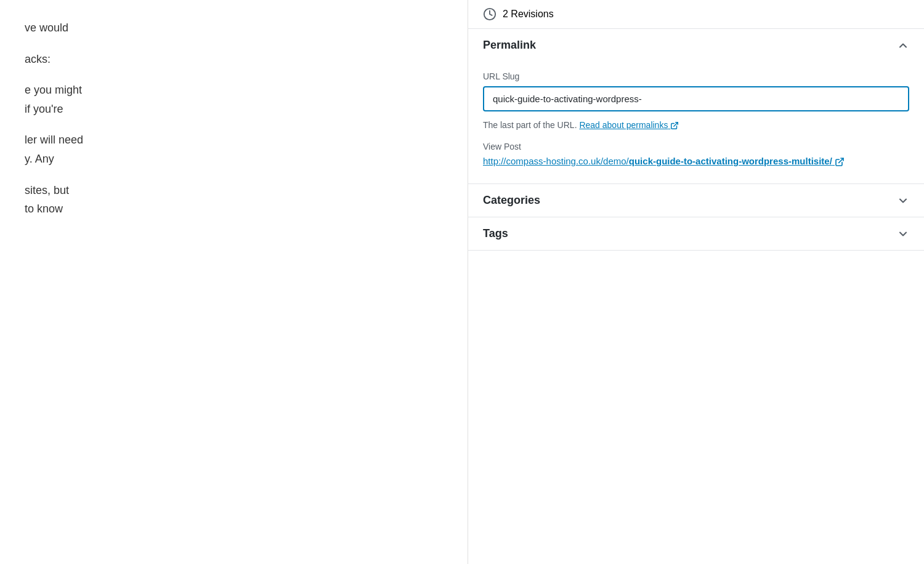  I want to click on tags-title: Tags, so click(495, 234).